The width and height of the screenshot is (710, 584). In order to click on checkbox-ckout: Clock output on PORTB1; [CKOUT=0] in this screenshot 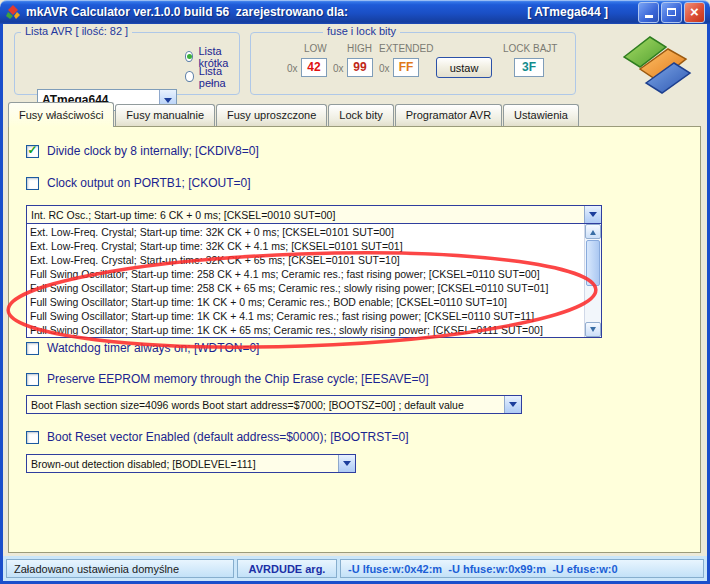, I will do `click(138, 183)`.